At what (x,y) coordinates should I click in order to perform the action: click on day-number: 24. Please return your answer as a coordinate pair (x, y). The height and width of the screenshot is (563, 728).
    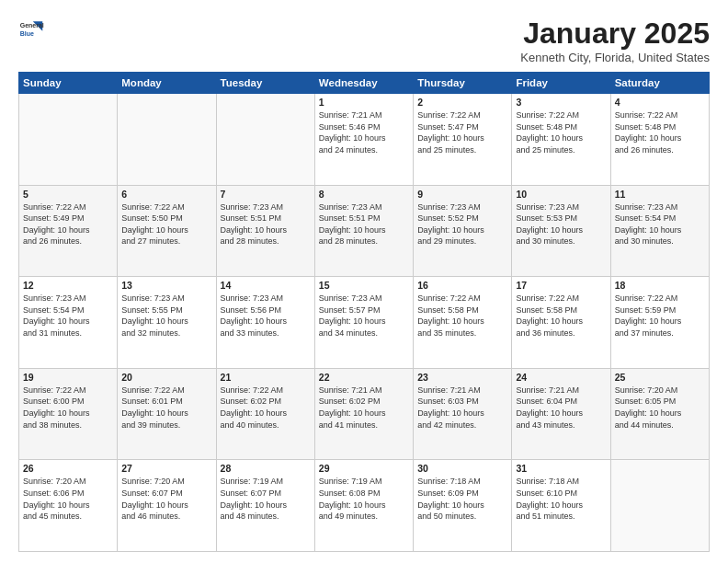
    Looking at the image, I should click on (561, 377).